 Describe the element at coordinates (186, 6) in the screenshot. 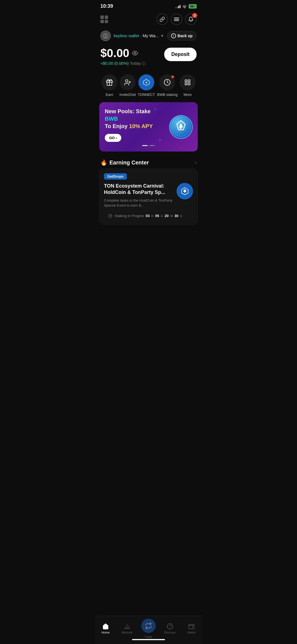

I see `status-icons: 98+` at that location.